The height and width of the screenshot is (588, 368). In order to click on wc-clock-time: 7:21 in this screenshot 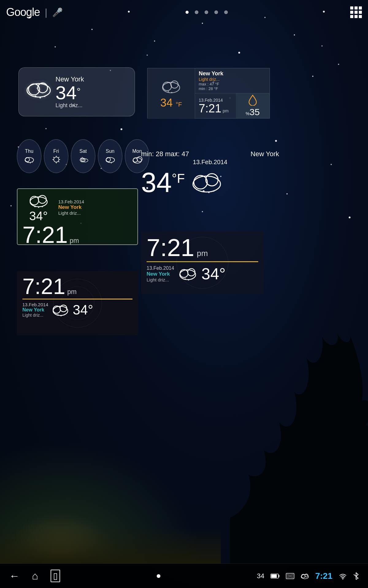, I will do `click(45, 235)`.